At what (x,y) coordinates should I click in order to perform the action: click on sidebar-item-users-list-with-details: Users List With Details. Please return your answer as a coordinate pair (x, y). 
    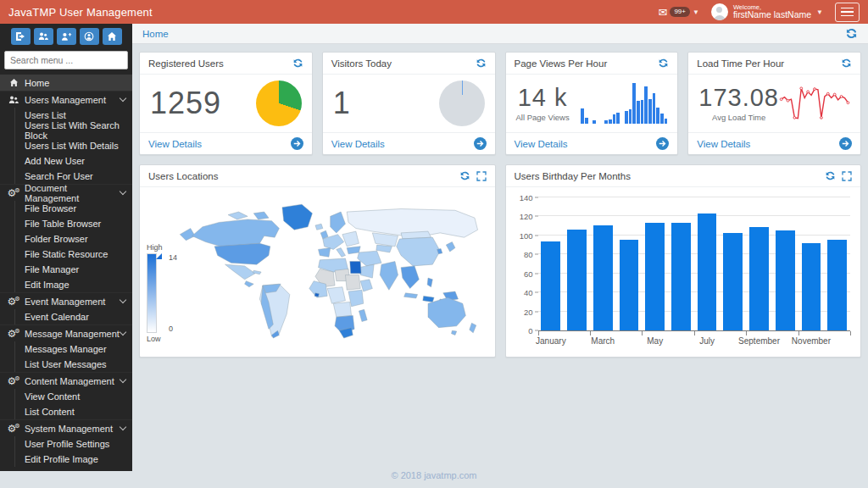
    Looking at the image, I should click on (74, 146).